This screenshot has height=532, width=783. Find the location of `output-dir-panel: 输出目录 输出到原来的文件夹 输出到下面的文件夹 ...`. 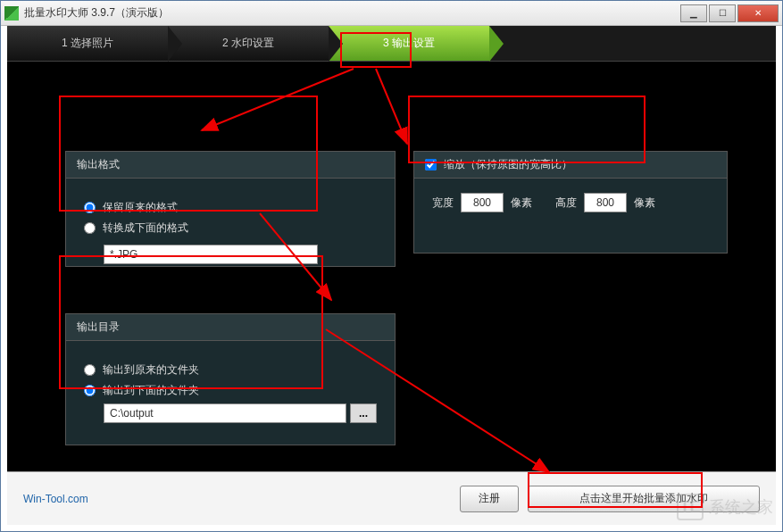

output-dir-panel: 输出目录 输出到原来的文件夹 输出到下面的文件夹 ... is located at coordinates (230, 379).